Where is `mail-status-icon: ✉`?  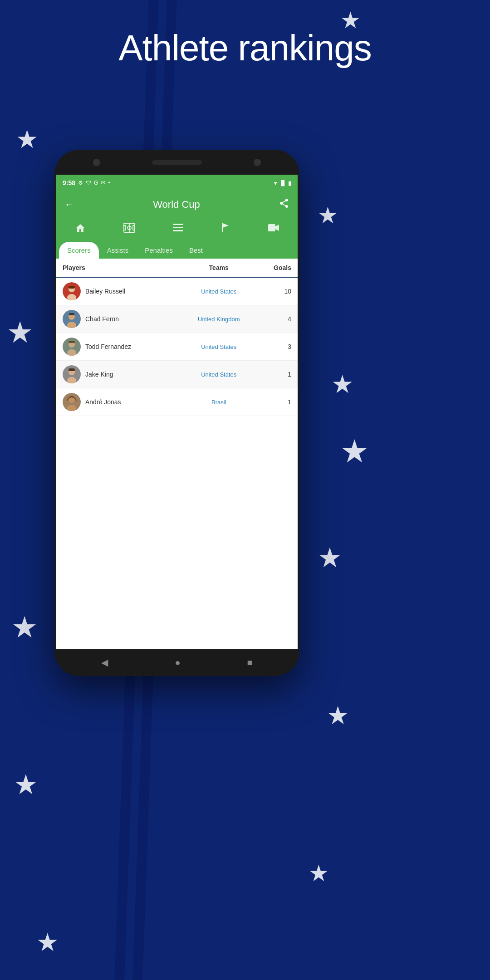
mail-status-icon: ✉ is located at coordinates (103, 183).